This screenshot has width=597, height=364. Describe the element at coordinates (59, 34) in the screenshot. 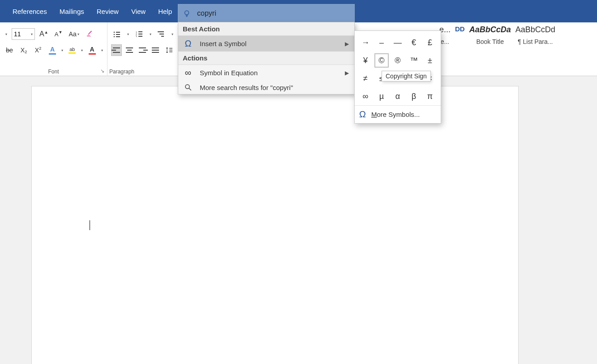

I see `shrink-font-button: A▼` at that location.